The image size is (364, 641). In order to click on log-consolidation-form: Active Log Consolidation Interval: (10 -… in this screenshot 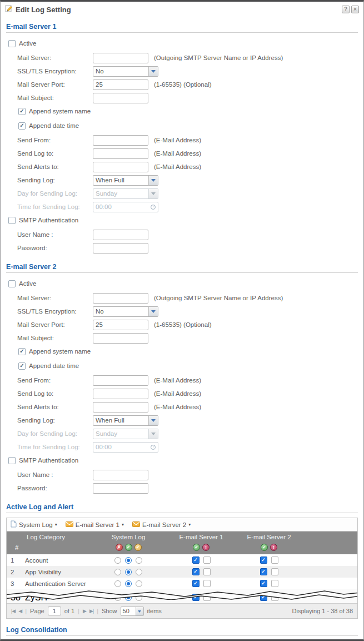, I will do `click(182, 638)`.